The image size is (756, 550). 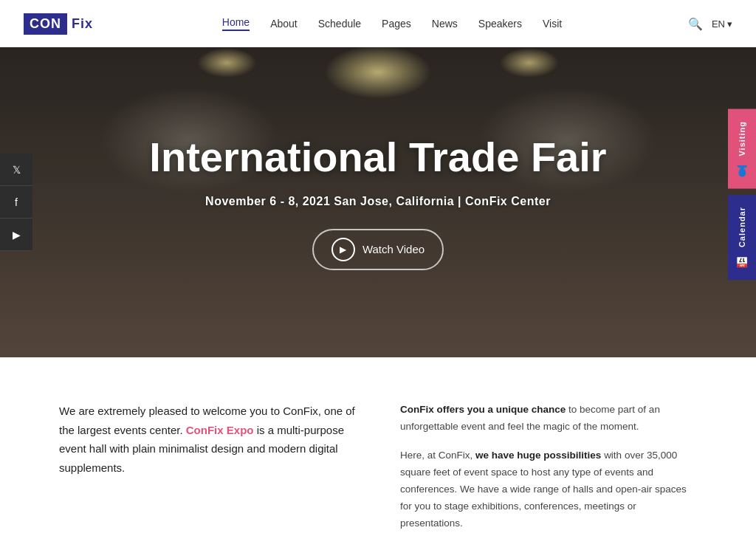 What do you see at coordinates (378, 24) in the screenshot?
I see `header: CON Fix Home About Schedule Pages News S…` at bounding box center [378, 24].